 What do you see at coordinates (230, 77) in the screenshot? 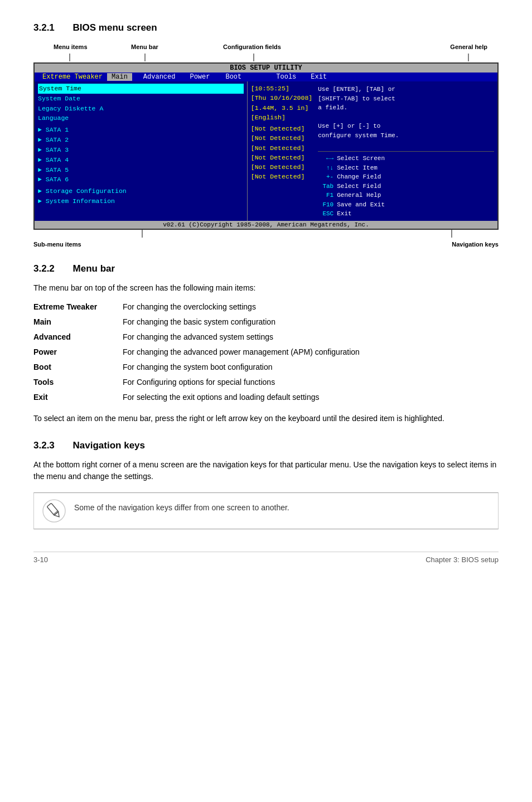
I see `bios-menu-boot: Boot` at bounding box center [230, 77].